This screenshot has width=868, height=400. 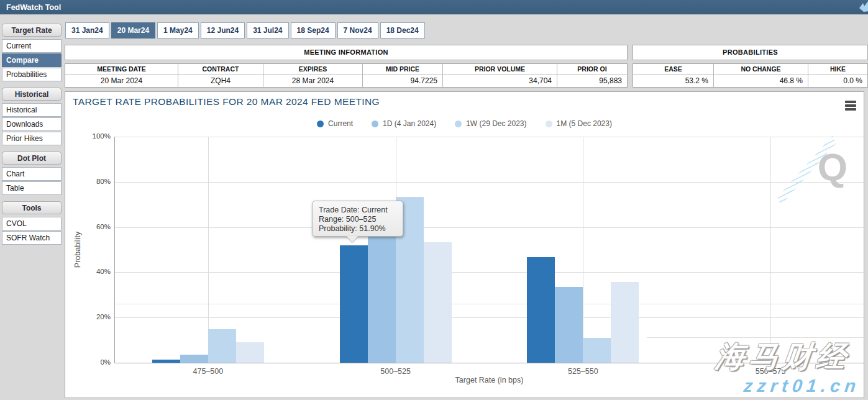 I want to click on watermark-line, so click(x=756, y=338).